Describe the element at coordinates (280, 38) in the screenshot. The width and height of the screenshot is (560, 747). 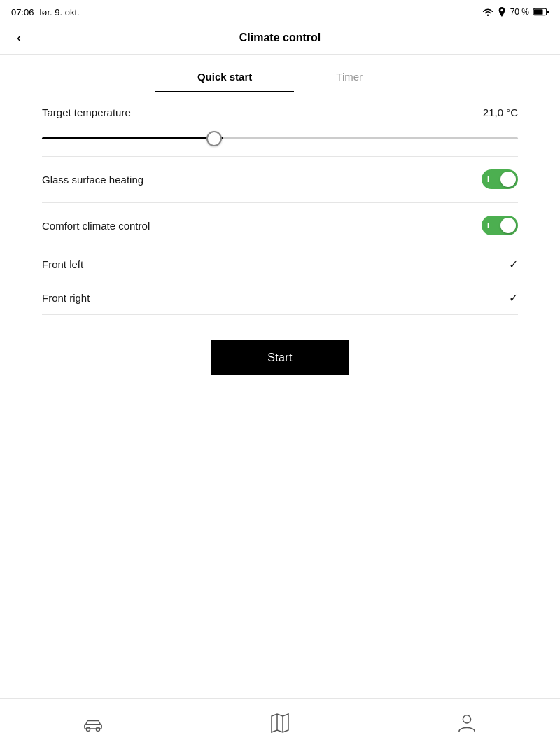
I see `header: ‹ Climate control` at that location.